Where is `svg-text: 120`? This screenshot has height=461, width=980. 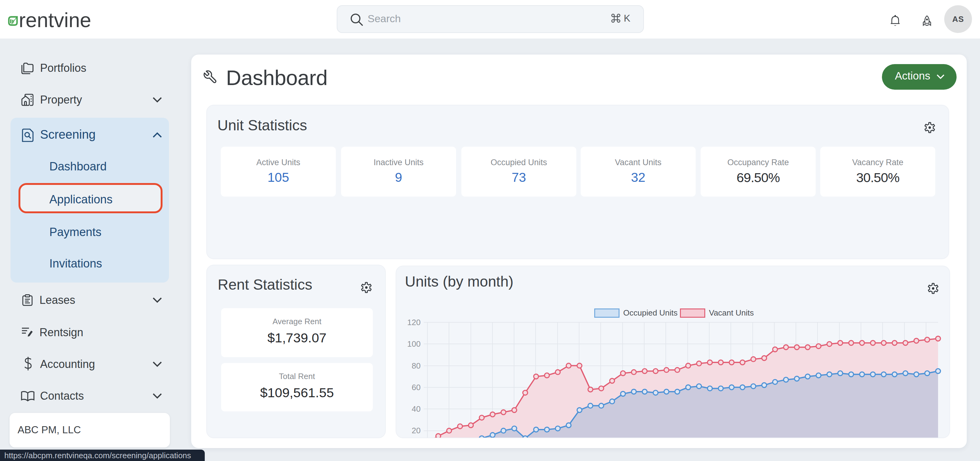 svg-text: 120 is located at coordinates (414, 322).